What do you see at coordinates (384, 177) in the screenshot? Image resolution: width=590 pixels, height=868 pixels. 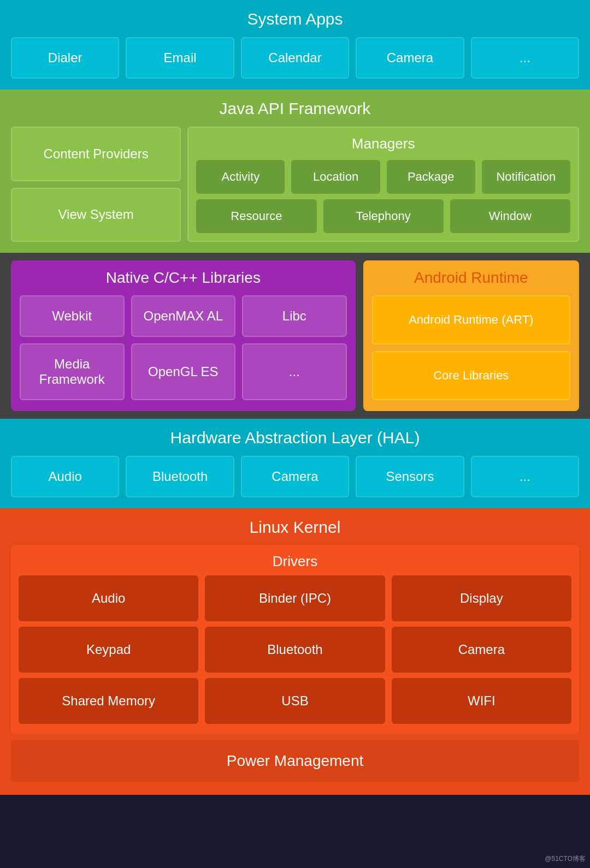 I see `managers-row1: Activity Location Package Notification` at bounding box center [384, 177].